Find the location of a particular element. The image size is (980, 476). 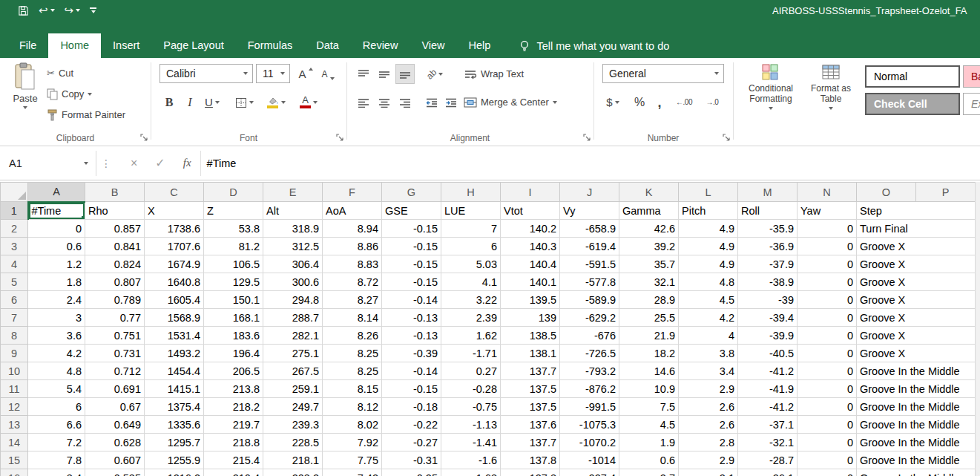

cell-P2 is located at coordinates (946, 229).